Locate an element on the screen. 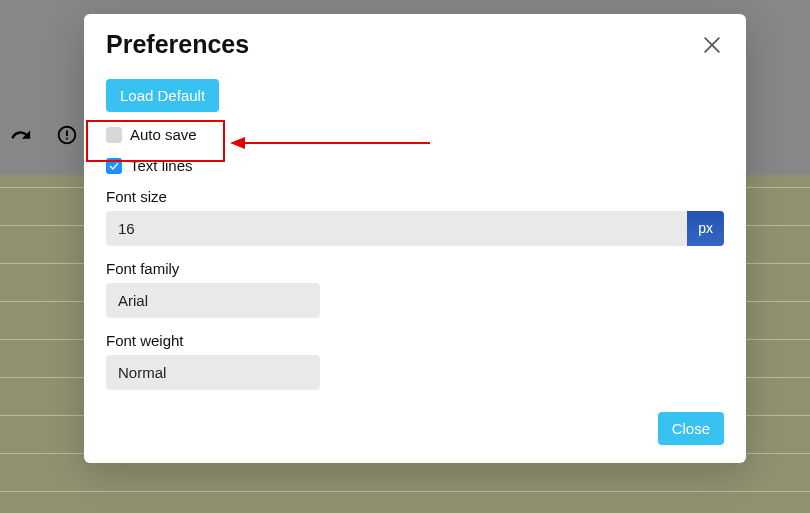 The height and width of the screenshot is (513, 810). close-icon is located at coordinates (712, 45).